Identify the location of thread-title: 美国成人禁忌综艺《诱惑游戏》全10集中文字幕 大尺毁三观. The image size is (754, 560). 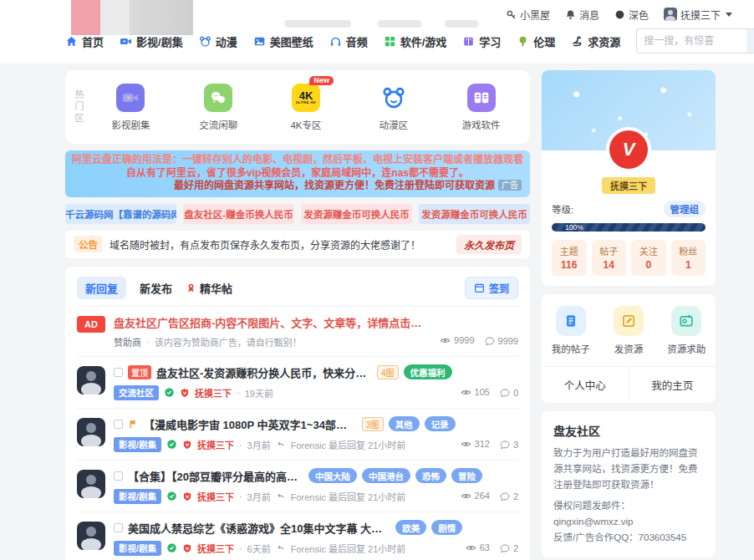
(259, 528).